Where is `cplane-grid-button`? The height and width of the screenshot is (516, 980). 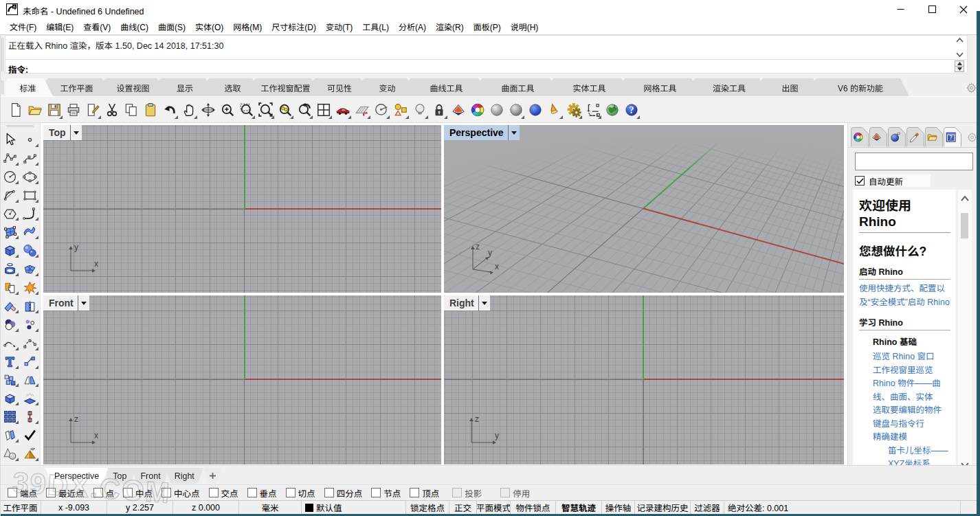
cplane-grid-button is located at coordinates (362, 110).